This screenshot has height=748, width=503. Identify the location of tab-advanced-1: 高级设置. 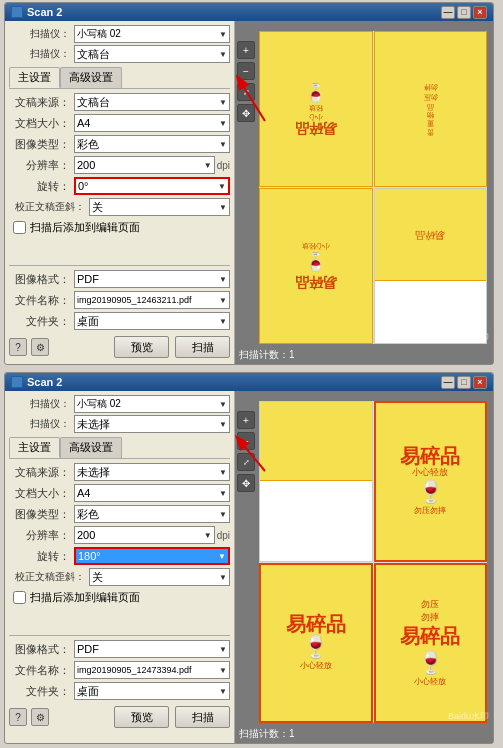
(91, 78).